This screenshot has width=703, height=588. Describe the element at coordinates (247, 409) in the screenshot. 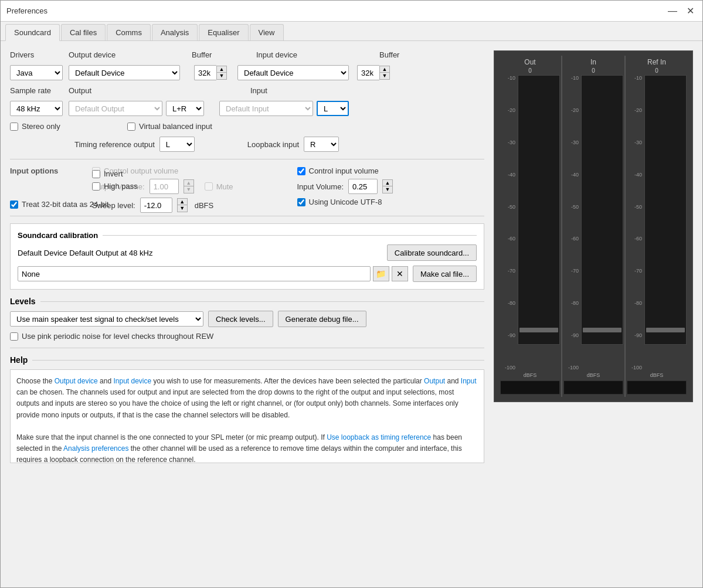

I see `help-section: Help Choose the Output device and Input …` at that location.